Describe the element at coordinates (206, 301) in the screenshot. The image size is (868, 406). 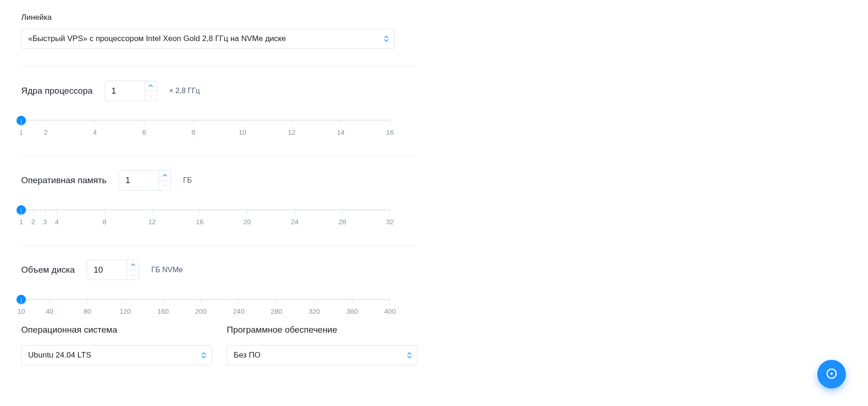
I see `disk-slider-ticks` at that location.